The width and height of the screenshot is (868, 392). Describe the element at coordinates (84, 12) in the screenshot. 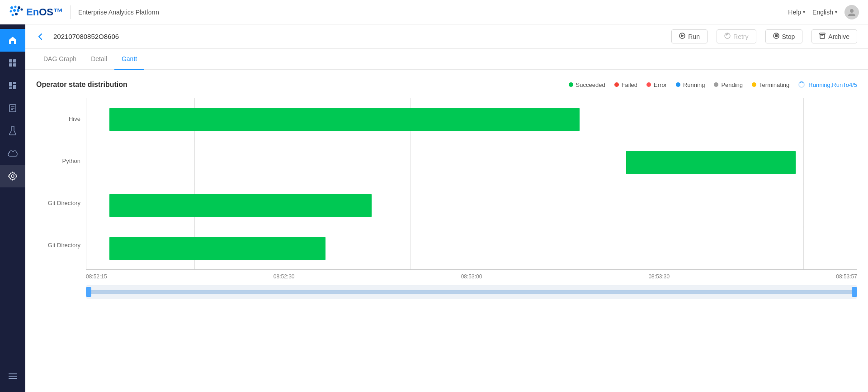

I see `nav-left: EnOS™ Enterprise Analytics Platform` at that location.